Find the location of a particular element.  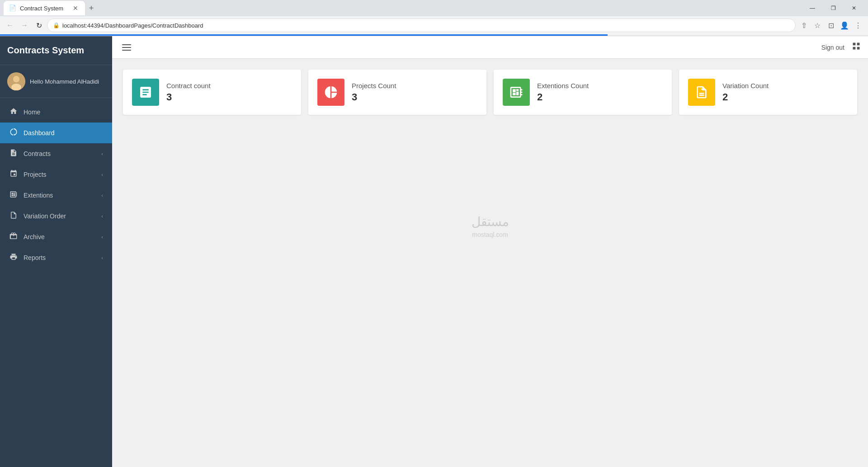

archive-icon is located at coordinates (14, 237).